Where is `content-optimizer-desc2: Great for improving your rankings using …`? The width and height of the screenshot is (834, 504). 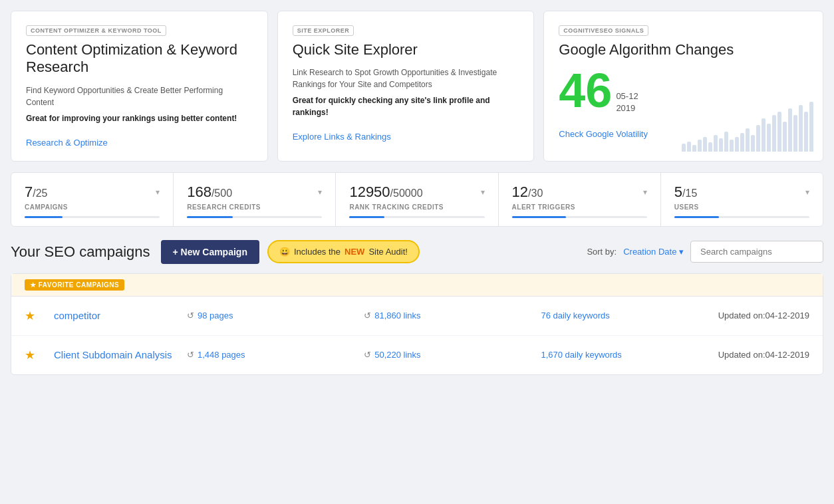
content-optimizer-desc2: Great for improving your rankings using … is located at coordinates (140, 118).